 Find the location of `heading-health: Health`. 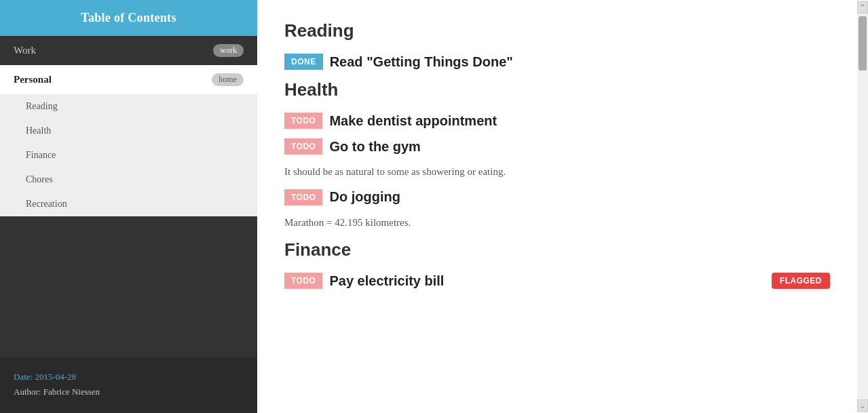

heading-health: Health is located at coordinates (557, 90).